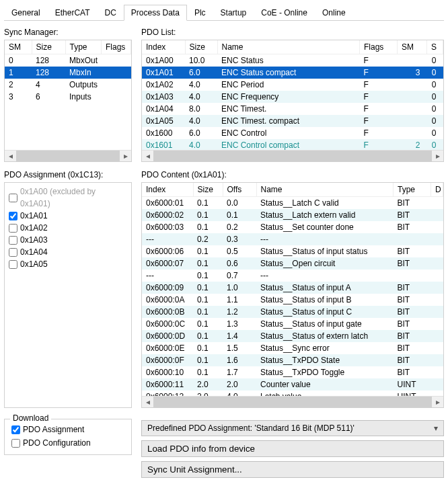 This screenshot has width=448, height=490. Describe the element at coordinates (31, 418) in the screenshot. I see `download-legend: Download` at that location.